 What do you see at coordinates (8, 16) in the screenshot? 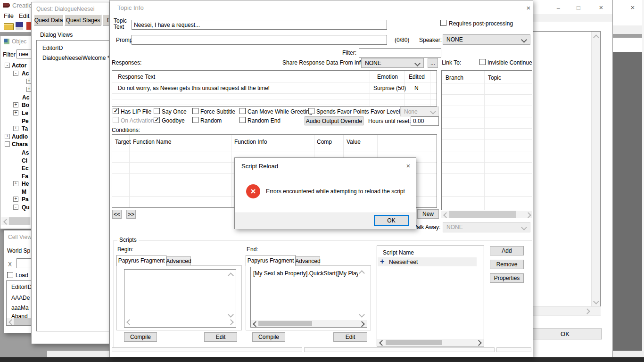
I see `menu-file: File` at bounding box center [8, 16].